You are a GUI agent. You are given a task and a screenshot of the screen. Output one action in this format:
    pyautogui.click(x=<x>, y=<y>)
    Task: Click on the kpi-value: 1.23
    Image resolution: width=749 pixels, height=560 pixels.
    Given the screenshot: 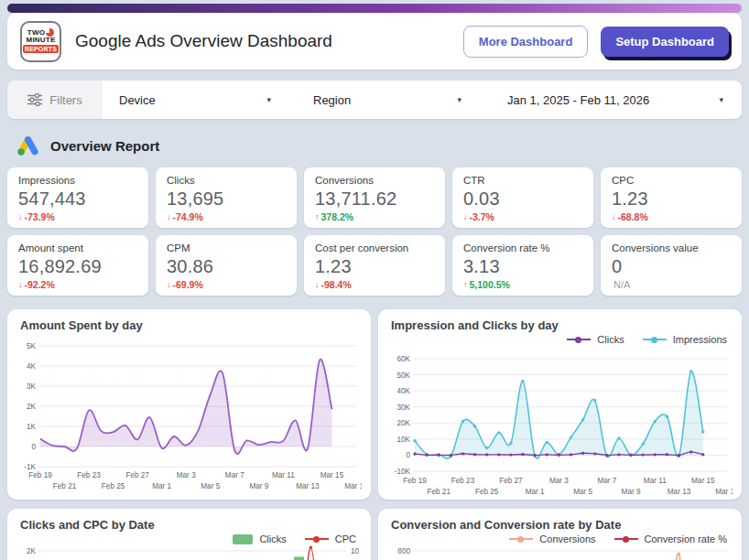 What is the action you would take?
    pyautogui.click(x=671, y=199)
    